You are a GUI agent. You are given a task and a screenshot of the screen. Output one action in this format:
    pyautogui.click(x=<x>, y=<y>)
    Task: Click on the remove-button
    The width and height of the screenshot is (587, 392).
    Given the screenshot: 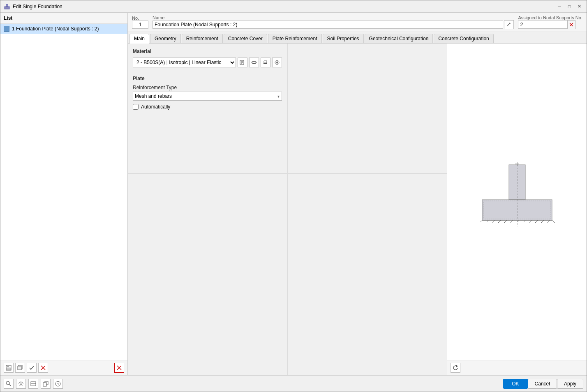 What is the action you would take?
    pyautogui.click(x=119, y=368)
    